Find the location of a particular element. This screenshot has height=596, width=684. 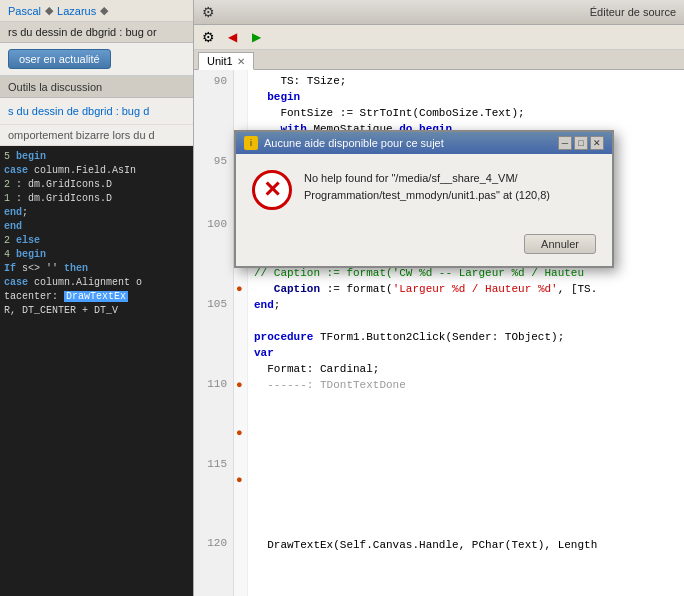

dialog-titlebar: i Aucune aide disponible pour ce sujet ─… is located at coordinates (424, 143).